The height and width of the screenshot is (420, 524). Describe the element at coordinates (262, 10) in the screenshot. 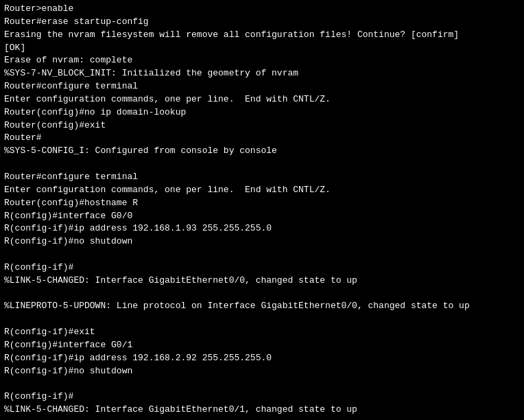

I see `terminal-line: Router>enable` at that location.